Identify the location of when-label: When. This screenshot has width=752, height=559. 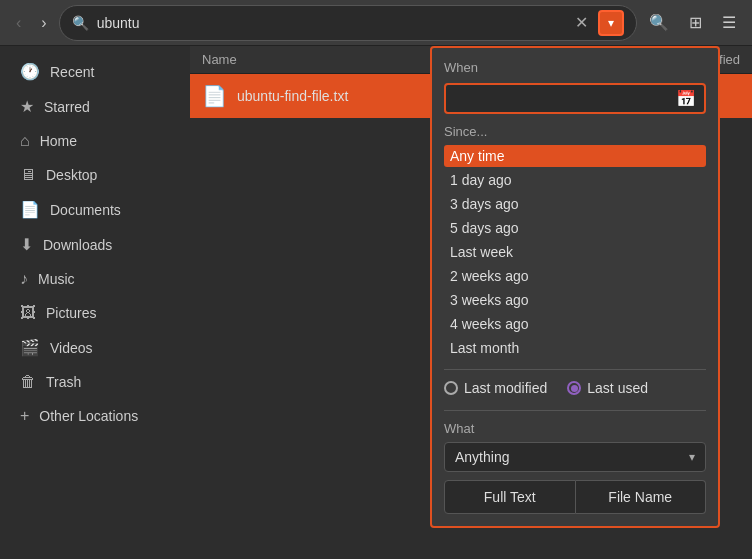
(575, 68).